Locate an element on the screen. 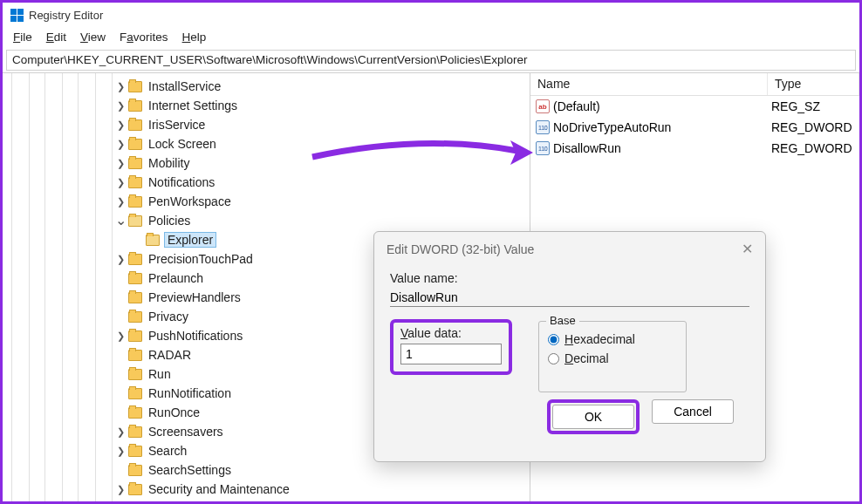  radio-decimal: Decimal is located at coordinates (612, 358).